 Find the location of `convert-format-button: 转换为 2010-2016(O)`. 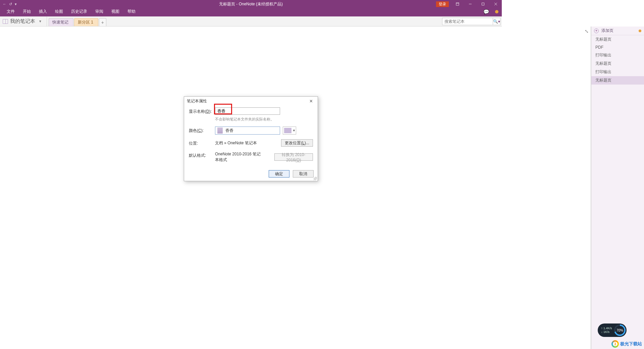

convert-format-button: 转换为 2010-2016(O) is located at coordinates (294, 157).